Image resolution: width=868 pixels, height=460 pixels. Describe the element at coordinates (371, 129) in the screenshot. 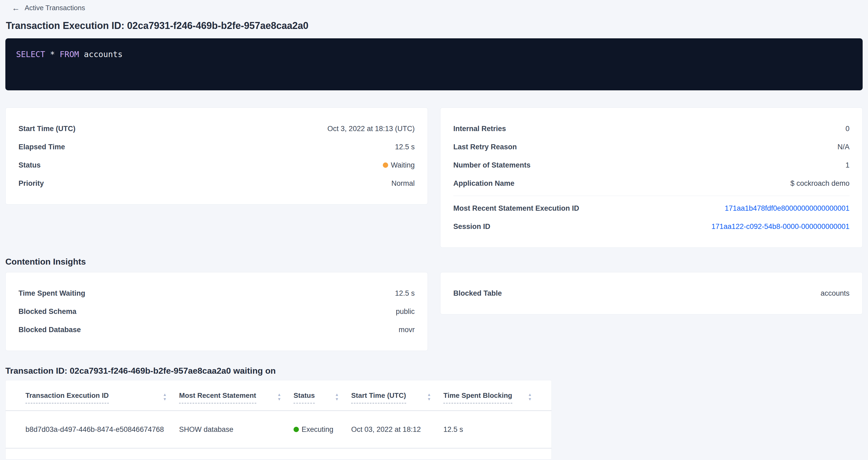

I see `start-time-value: Oct 3, 2022 at 18:13 (UTC)` at that location.